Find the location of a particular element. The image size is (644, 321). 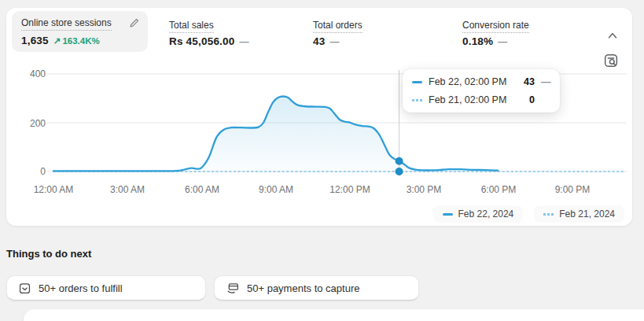

metric-value: 1,635 is located at coordinates (35, 41).